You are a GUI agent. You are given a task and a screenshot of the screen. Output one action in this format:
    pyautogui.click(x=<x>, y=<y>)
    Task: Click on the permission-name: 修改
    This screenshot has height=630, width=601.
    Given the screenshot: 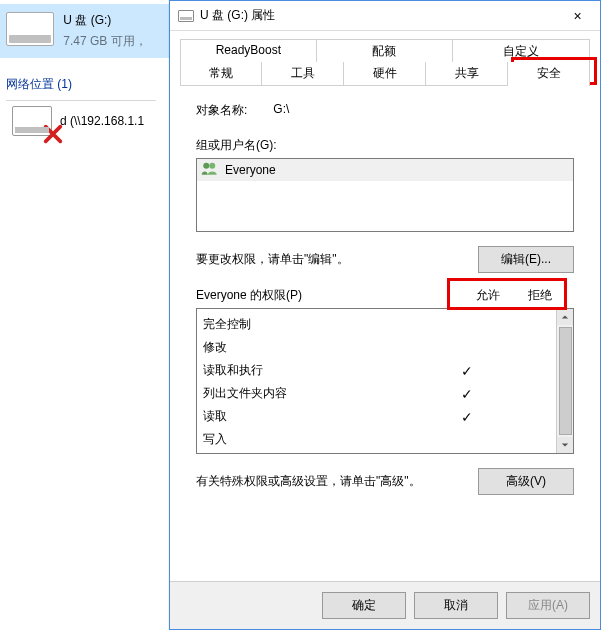 What is the action you would take?
    pyautogui.click(x=215, y=348)
    